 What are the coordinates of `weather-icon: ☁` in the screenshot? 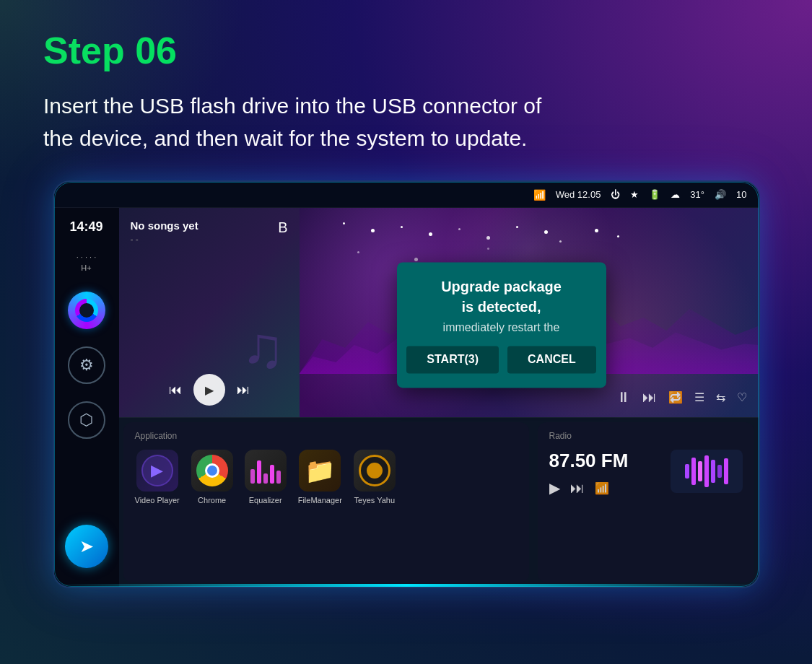 It's located at (676, 195).